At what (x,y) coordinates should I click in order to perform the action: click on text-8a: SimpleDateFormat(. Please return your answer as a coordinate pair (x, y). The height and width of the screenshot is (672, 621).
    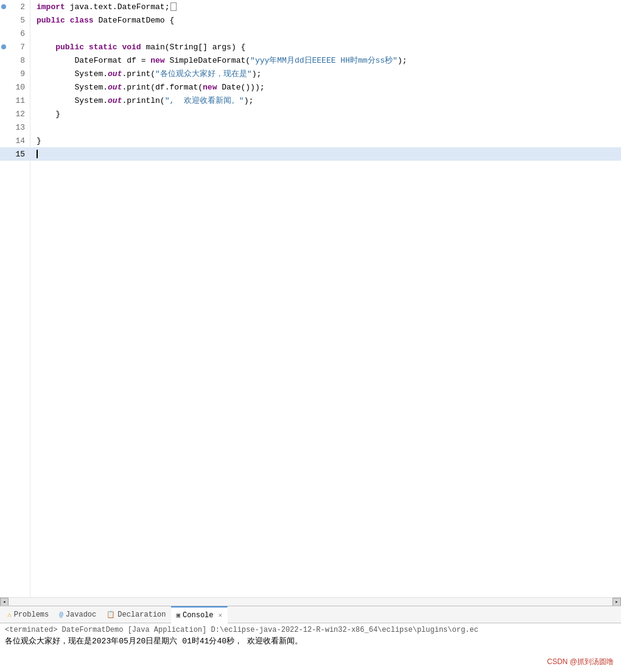
    Looking at the image, I should click on (208, 61).